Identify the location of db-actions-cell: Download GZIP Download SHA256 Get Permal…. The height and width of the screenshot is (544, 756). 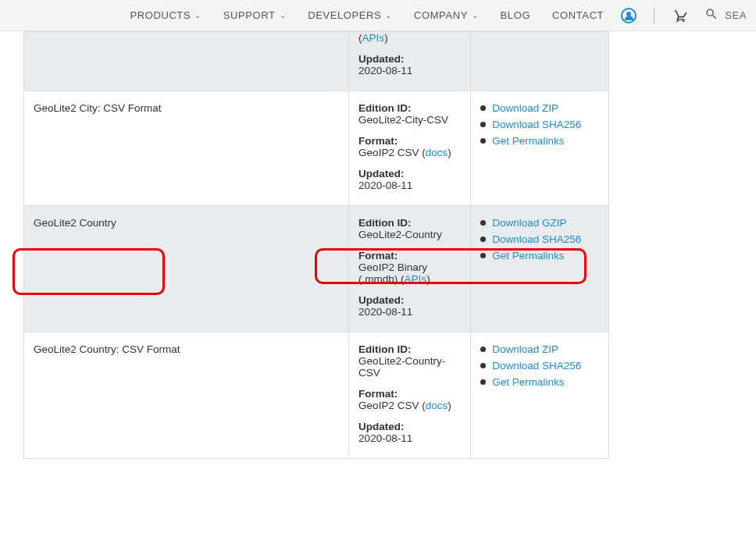
(540, 269).